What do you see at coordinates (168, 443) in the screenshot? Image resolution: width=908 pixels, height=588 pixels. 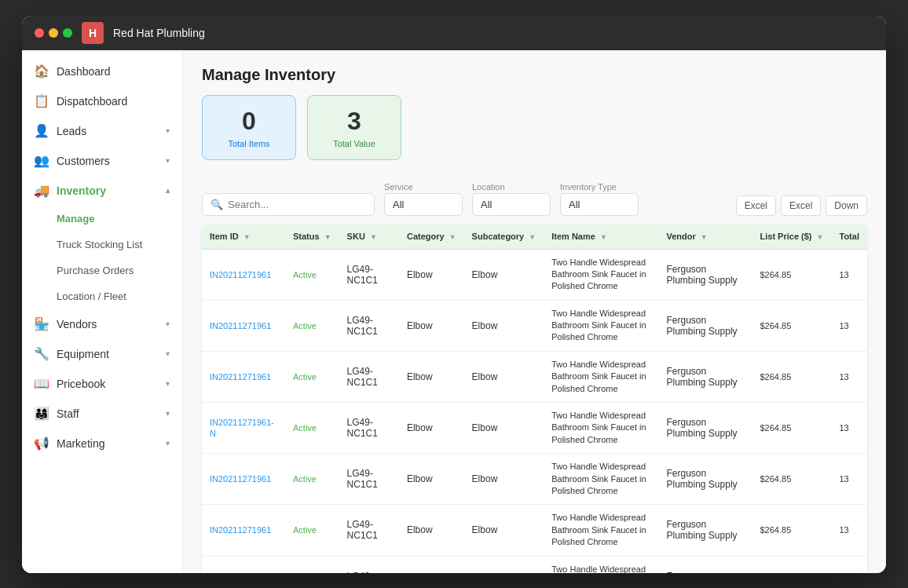 I see `marketing-chevron: ▾` at bounding box center [168, 443].